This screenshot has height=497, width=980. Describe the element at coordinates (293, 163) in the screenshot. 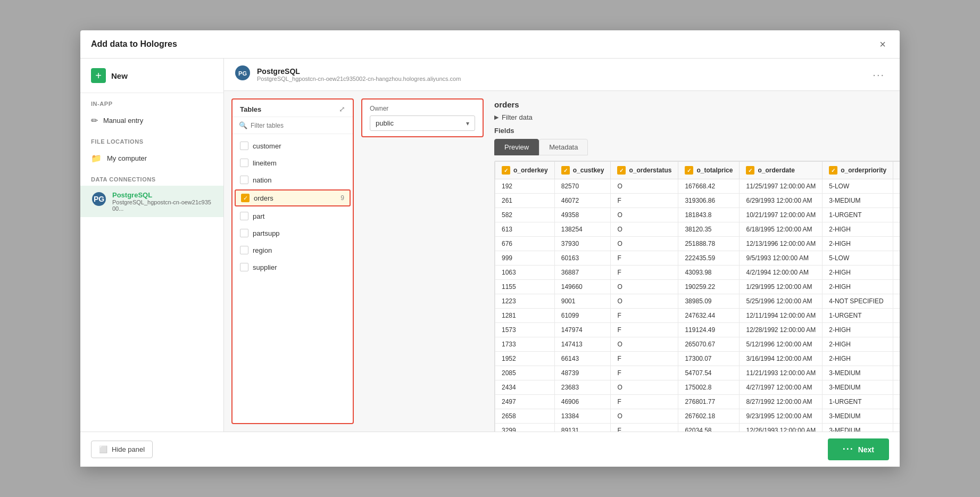

I see `table-list-item-lineitem: lineitem` at that location.